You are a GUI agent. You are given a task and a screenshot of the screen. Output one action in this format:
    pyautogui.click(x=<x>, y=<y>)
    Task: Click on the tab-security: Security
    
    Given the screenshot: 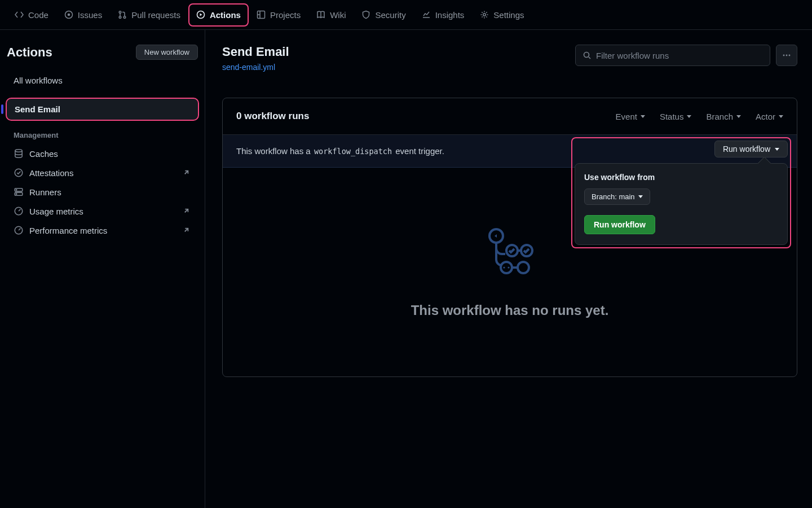 What is the action you would take?
    pyautogui.click(x=383, y=15)
    